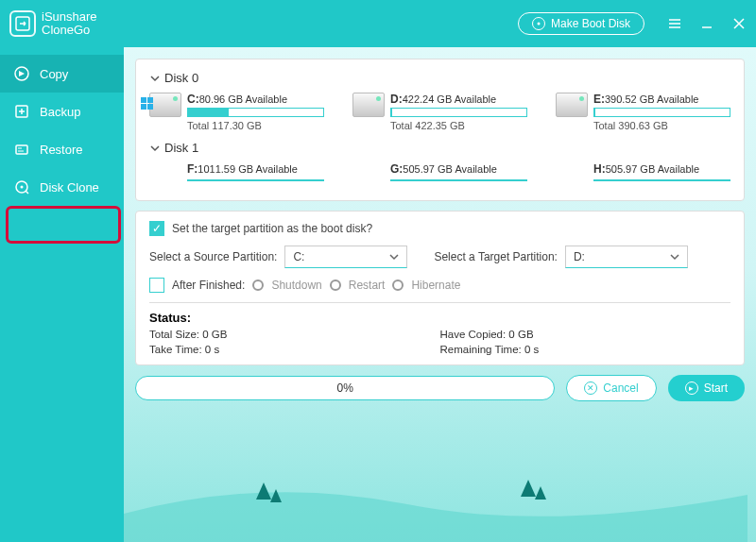  Describe the element at coordinates (295, 349) in the screenshot. I see `status-take-time: Take Time: 0 s` at that location.